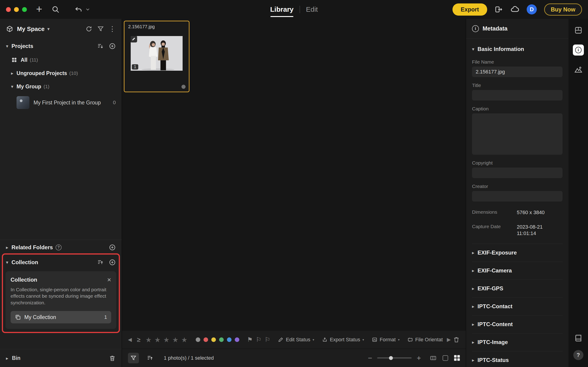  What do you see at coordinates (61, 317) in the screenshot?
I see `sidebar-item-my-collection: My Collection 1` at bounding box center [61, 317].